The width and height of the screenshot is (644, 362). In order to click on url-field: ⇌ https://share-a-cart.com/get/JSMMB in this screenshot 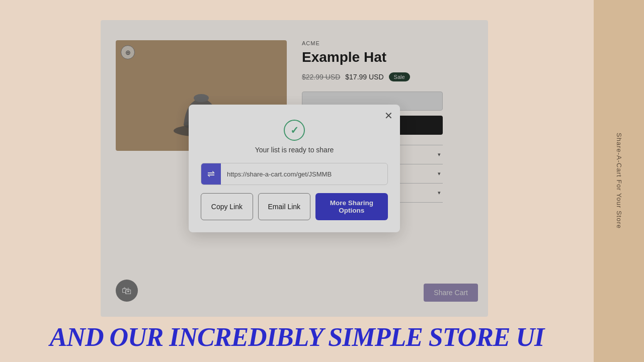, I will do `click(294, 174)`.